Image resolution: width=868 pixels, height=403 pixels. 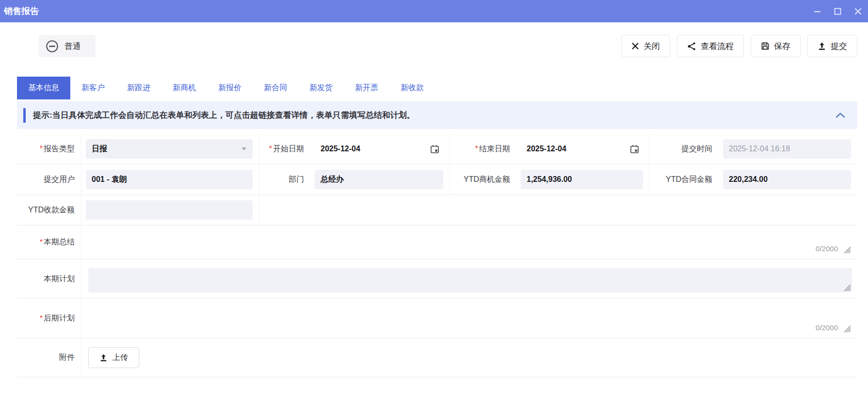 What do you see at coordinates (224, 115) in the screenshot?
I see `hint-text: 提示:当日具体完成工作会自动汇总在表单和列表上，可点击超链接查看详情，表单只需填…` at bounding box center [224, 115].